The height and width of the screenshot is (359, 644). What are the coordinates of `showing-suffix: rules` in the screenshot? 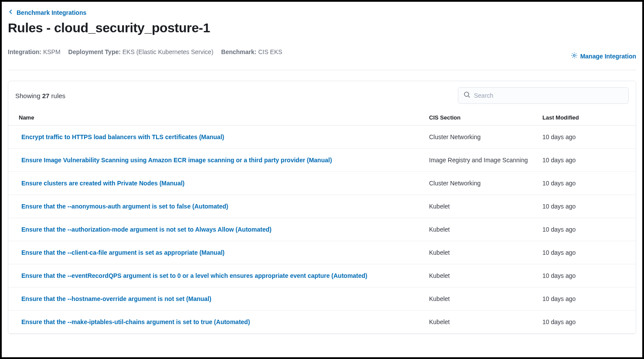 It's located at (58, 96).